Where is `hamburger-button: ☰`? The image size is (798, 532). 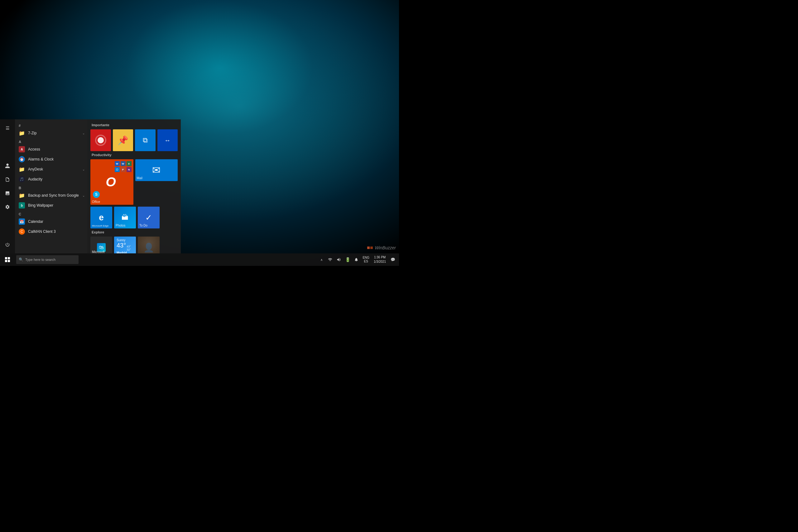 hamburger-button: ☰ is located at coordinates (7, 128).